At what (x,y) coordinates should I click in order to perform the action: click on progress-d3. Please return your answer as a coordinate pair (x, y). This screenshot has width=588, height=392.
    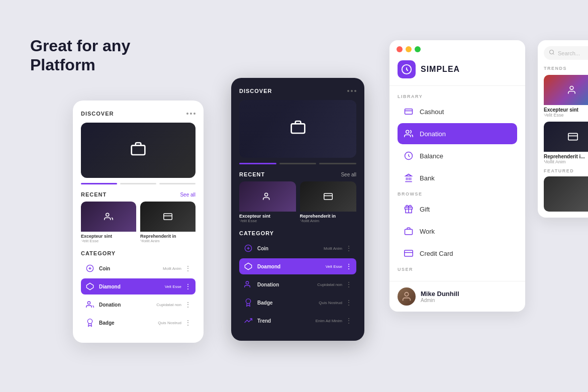
    Looking at the image, I should click on (338, 164).